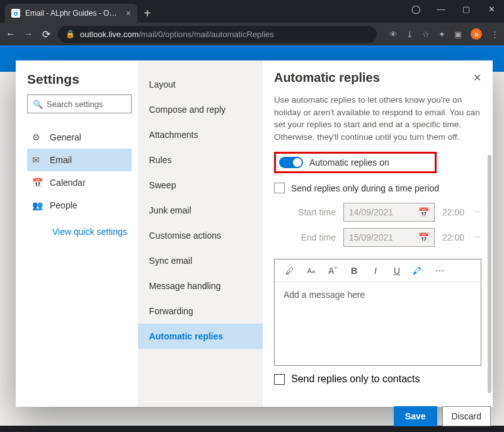 This screenshot has width=504, height=432. I want to click on profile-avatar: a, so click(476, 34).